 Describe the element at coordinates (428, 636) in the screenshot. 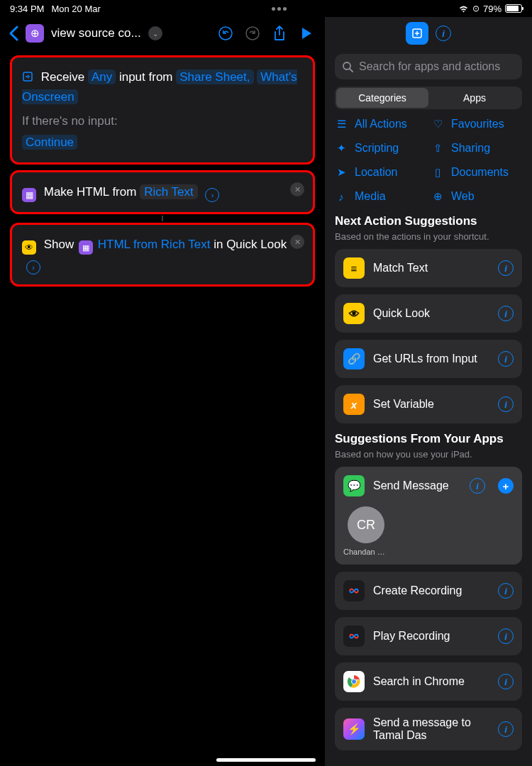

I see `suggestion-play-recording: Play Recording i` at that location.